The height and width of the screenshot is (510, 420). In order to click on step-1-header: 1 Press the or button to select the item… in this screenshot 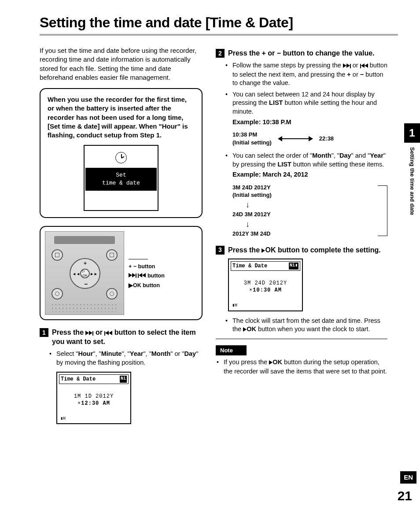, I will do `click(121, 337)`.